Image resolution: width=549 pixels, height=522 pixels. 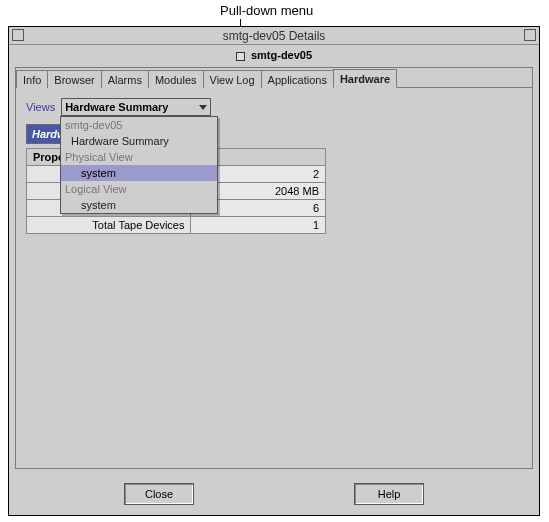 I want to click on host-name: smtg-dev05, so click(x=282, y=55).